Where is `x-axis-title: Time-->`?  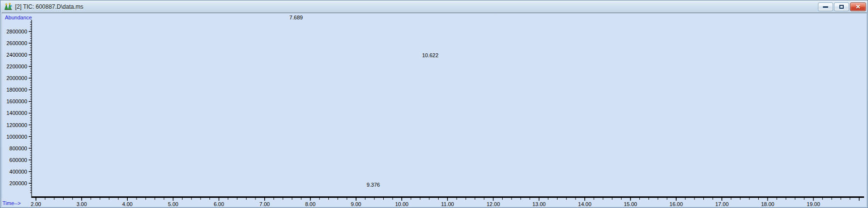
x-axis-title: Time--> is located at coordinates (12, 203).